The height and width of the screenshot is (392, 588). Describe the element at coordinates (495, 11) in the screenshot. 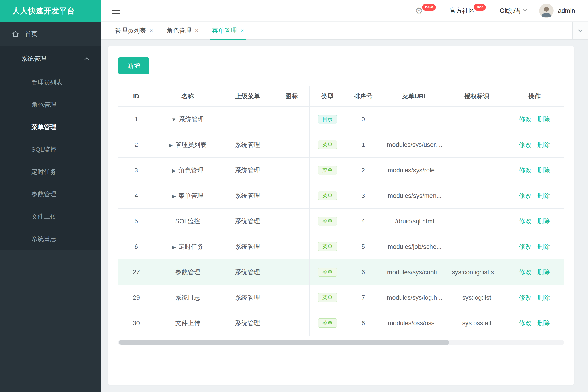

I see `topbar-right: ⚙ new 官方社区 hot Git源码 adm` at that location.